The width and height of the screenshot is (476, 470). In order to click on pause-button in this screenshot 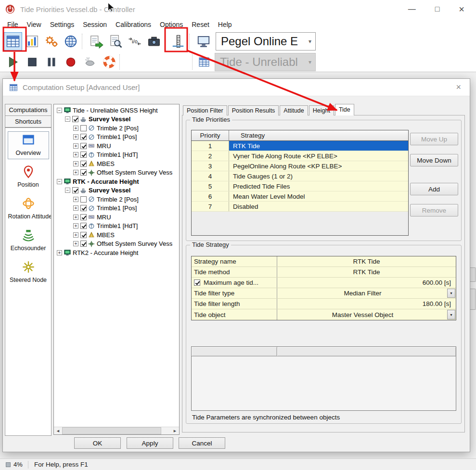, I will do `click(51, 62)`.